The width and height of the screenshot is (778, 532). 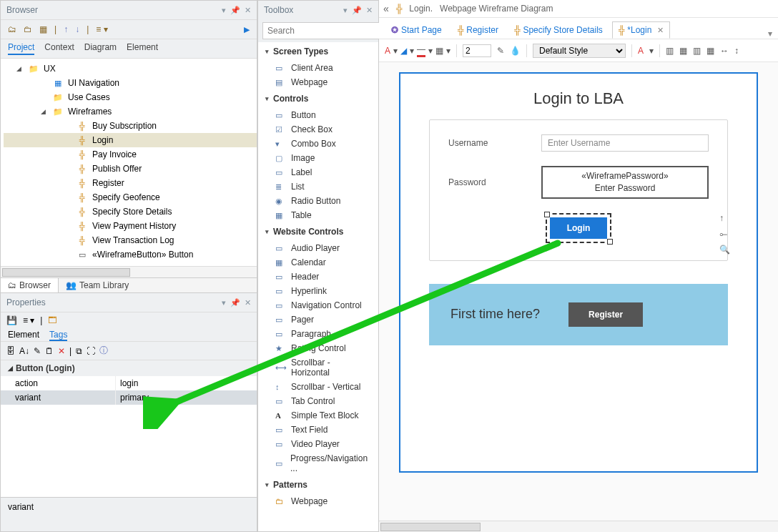 What do you see at coordinates (11, 351) in the screenshot?
I see `tool-categorize-icon: 🗄` at bounding box center [11, 351].